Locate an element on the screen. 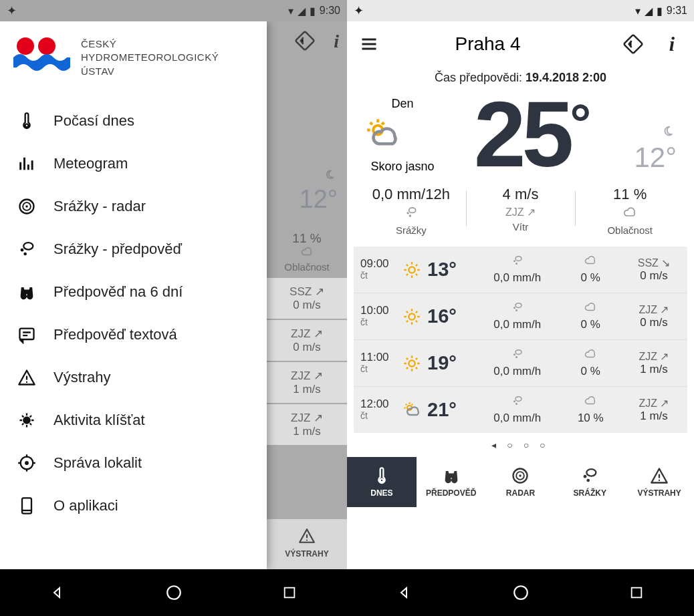 This screenshot has width=694, height=616. hour-temperature: 21° is located at coordinates (454, 410).